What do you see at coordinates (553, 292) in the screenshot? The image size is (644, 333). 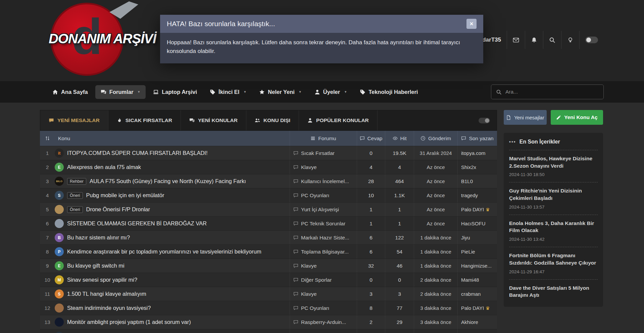 I see `news-title: Dave the Diver Satışları 5 Milyon Barajı…` at bounding box center [553, 292].